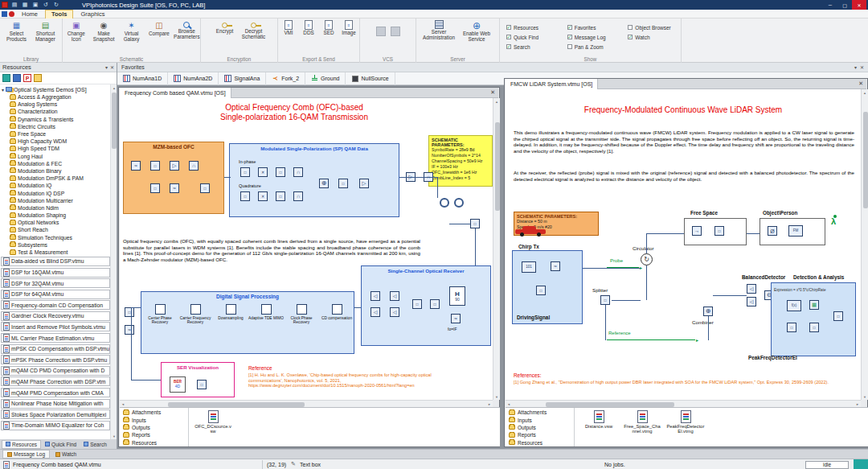 Image resolution: width=868 pixels, height=469 pixels. I want to click on hybrid-90-icon: H 90, so click(457, 296).